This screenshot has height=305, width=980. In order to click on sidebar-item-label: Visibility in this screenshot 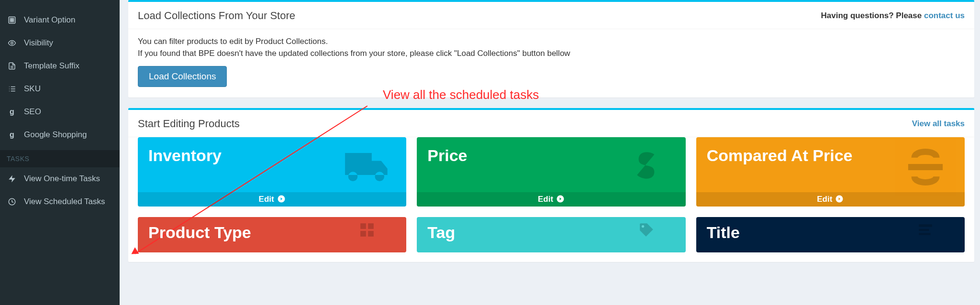, I will do `click(38, 43)`.